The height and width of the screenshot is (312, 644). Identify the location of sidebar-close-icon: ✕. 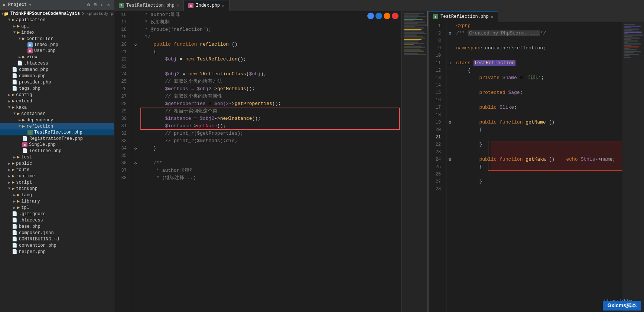
(108, 5).